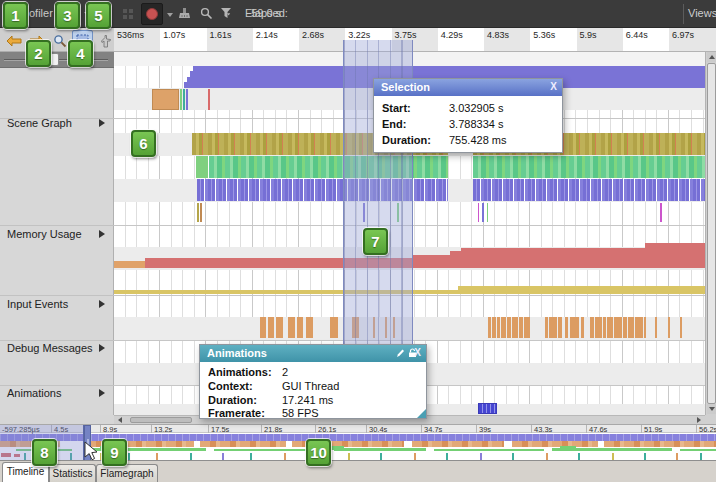 Image resolution: width=716 pixels, height=482 pixels. Describe the element at coordinates (54, 60) in the screenshot. I see `zoom-slider-handle` at that location.